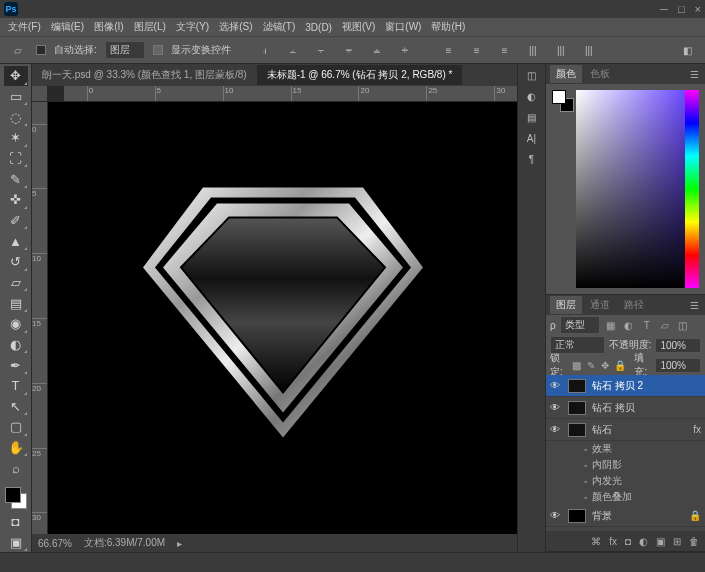 The width and height of the screenshot is (705, 572). I want to click on ruler-vertical: 0 5 10 15 20 25 30, so click(40, 318).